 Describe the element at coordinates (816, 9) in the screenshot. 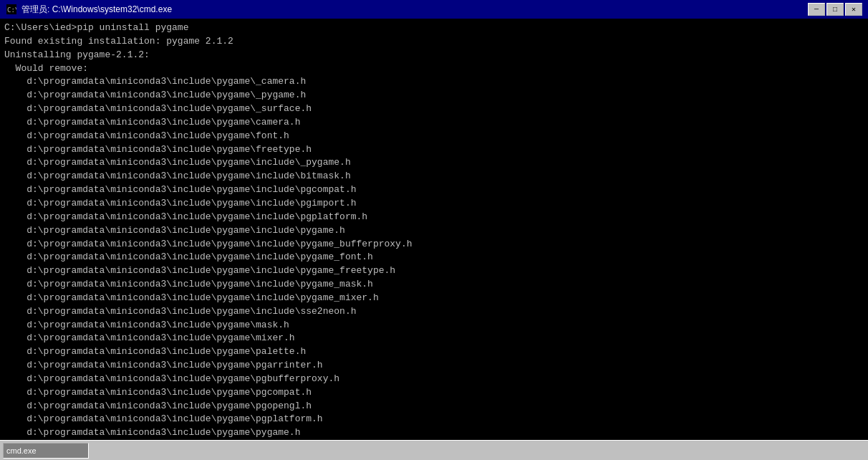

I see `minimize-button: ─` at that location.